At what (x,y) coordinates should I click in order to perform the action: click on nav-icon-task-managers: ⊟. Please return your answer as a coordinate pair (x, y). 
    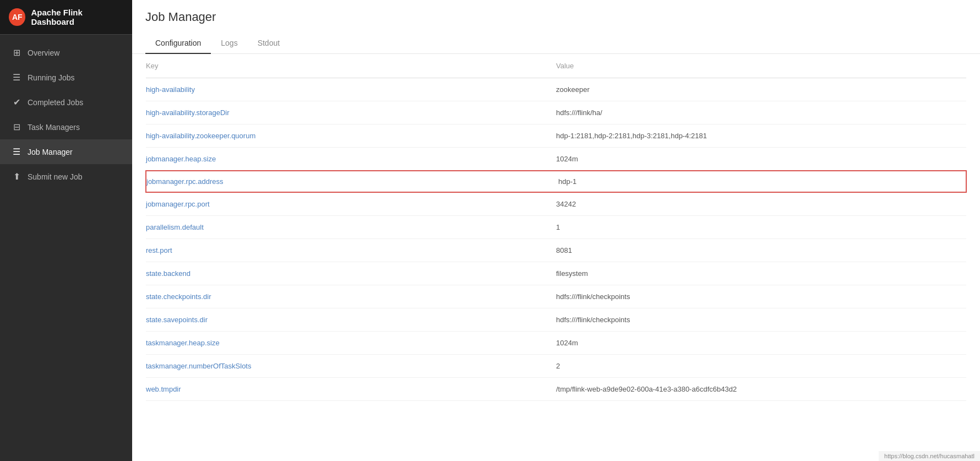
    Looking at the image, I should click on (17, 127).